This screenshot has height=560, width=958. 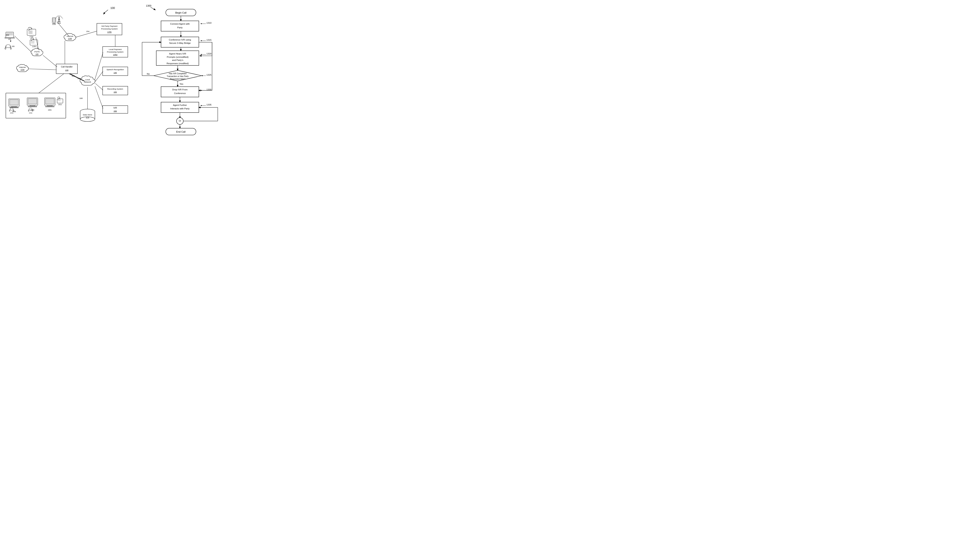 What do you see at coordinates (22, 70) in the screenshot?
I see `sublabel-internet-a: 123a` at bounding box center [22, 70].